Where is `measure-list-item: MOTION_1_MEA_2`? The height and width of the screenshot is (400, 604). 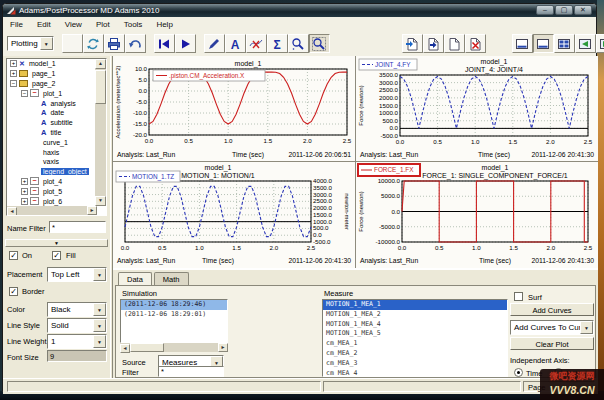 measure-list-item: MOTION_1_MEA_2 is located at coordinates (415, 315).